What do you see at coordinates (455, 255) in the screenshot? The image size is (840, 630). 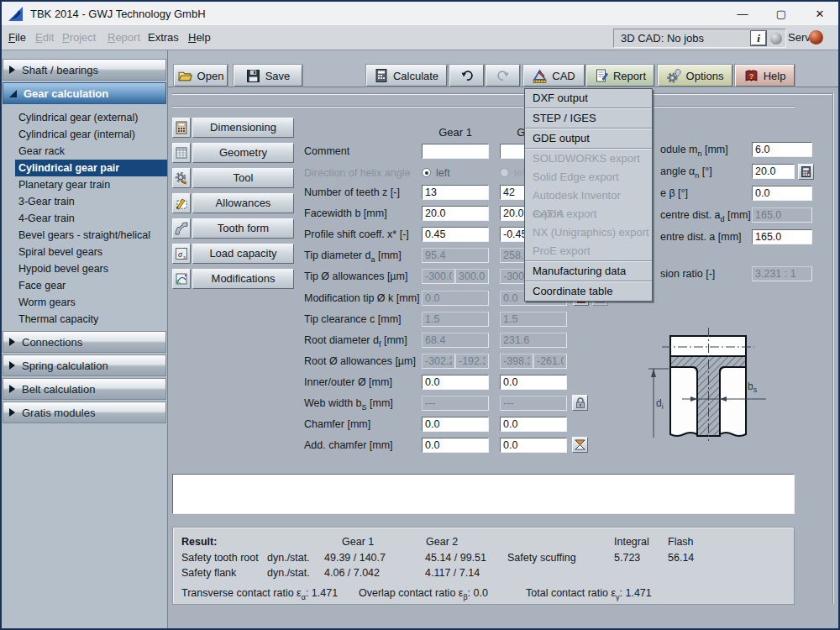 I see `tip-diameter-gear1-input` at bounding box center [455, 255].